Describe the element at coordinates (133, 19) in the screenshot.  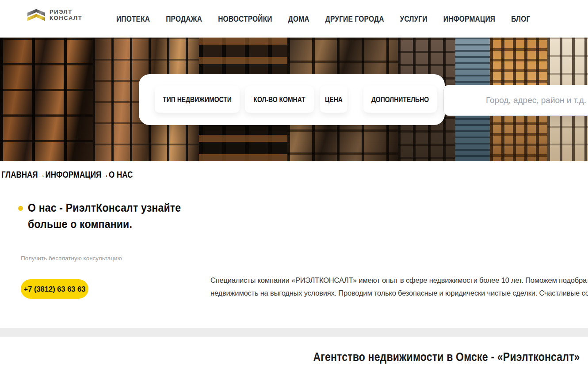
I see `nav-item-mortgage: ИПОТЕКА` at that location.